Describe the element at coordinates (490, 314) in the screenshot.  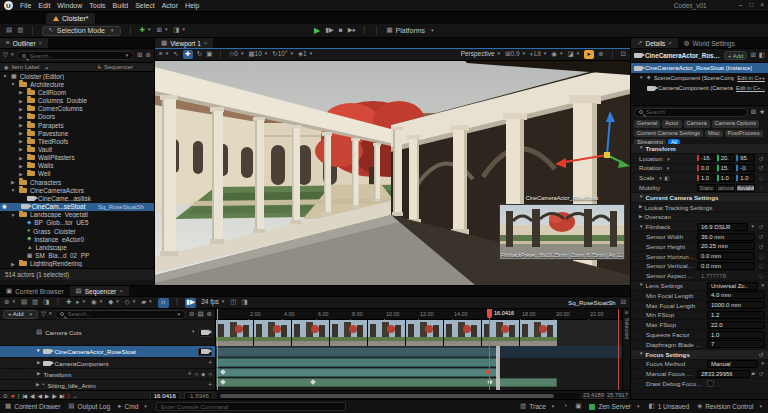
I see `playhead-handle` at that location.